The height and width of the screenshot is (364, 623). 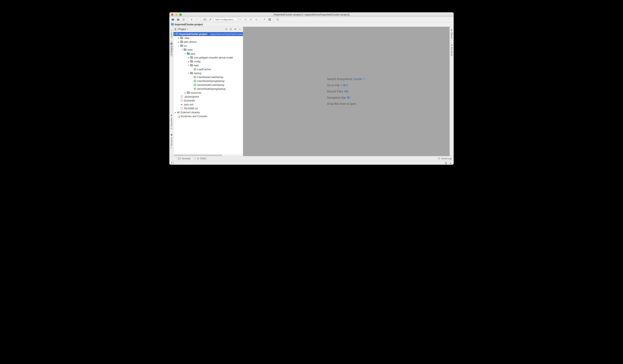 I want to click on source-folder-icon, so click(x=188, y=54).